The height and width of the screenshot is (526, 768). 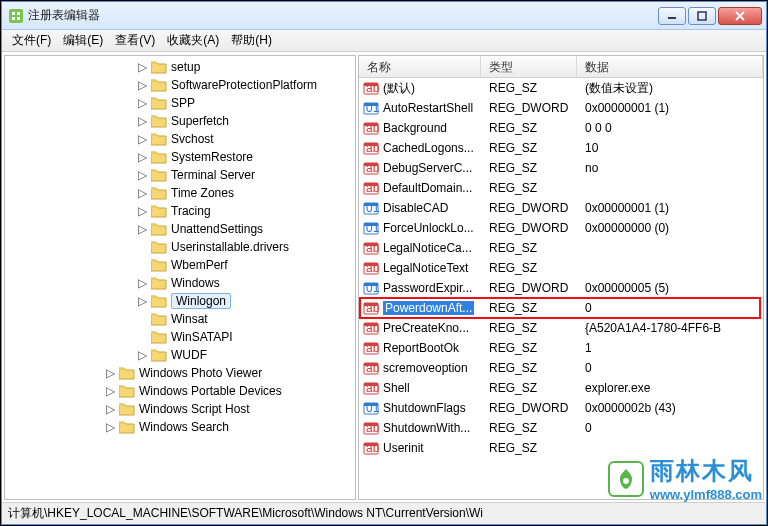 I want to click on list-row: ab(默认)REG_SZ(数值未设置), so click(x=561, y=88).